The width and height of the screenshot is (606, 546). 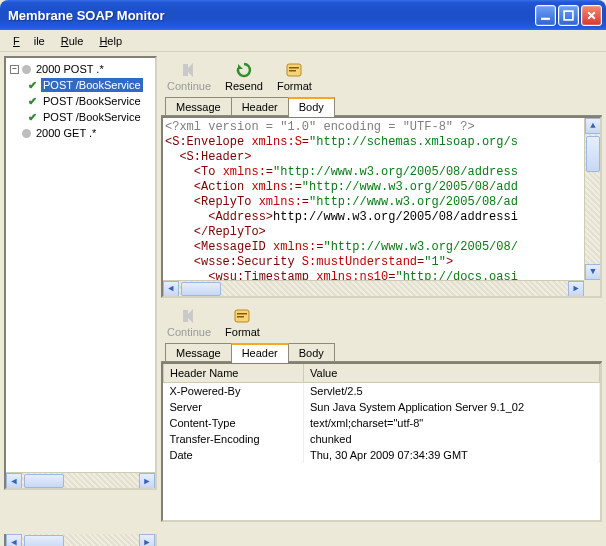 What do you see at coordinates (303, 15) in the screenshot?
I see `title-bar: Membrane SOAP Monitor` at bounding box center [303, 15].